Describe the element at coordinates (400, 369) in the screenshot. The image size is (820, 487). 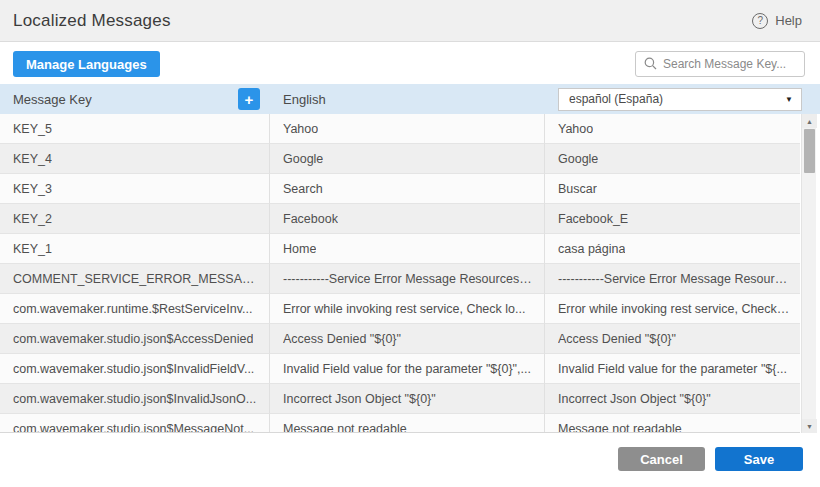
I see `table-row: com.wavemaker.studio.json$InvalidFieldV.…` at that location.